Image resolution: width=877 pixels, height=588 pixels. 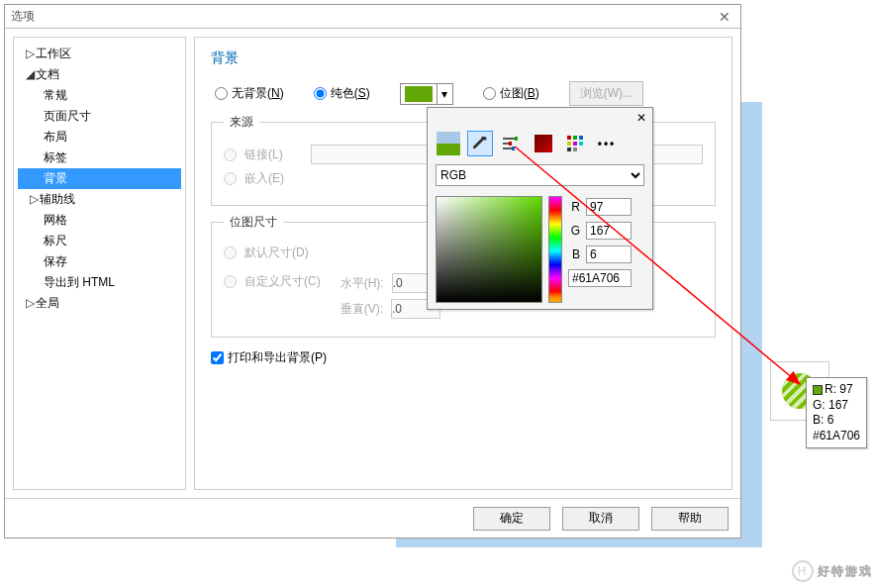 What do you see at coordinates (372, 17) in the screenshot?
I see `dialog-titlebar: 选项 ✕` at bounding box center [372, 17].